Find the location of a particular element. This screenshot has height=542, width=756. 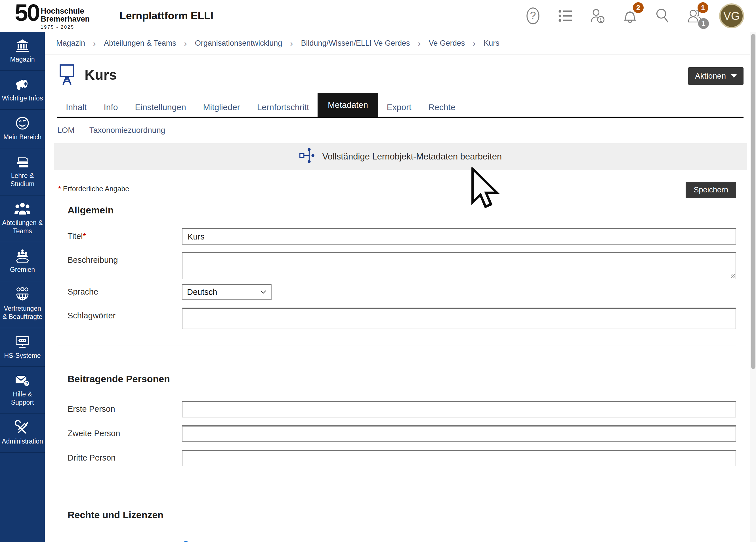

contacts-icon: 1 1 is located at coordinates (695, 16).